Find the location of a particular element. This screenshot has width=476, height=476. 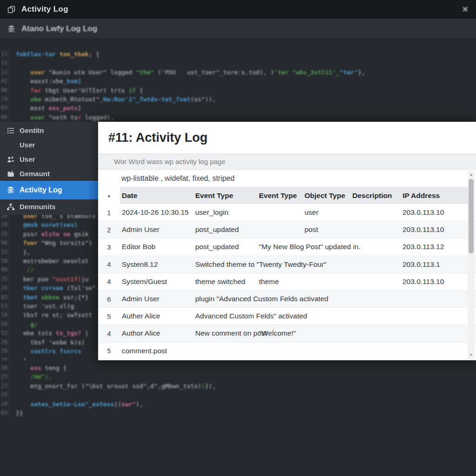

code-line: 29 cwstlrs fssrcs is located at coordinates (49, 351).